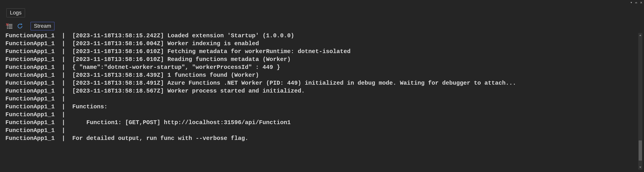 This screenshot has height=172, width=644. Describe the element at coordinates (321, 68) in the screenshot. I see `log-line: FunctionApp1_1 | { "name":"dotnet-worker…` at that location.